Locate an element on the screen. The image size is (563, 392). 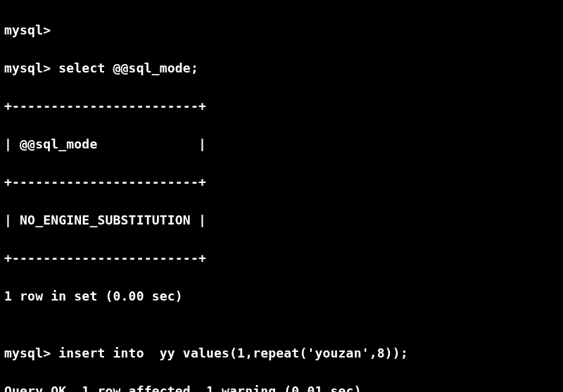
query-insert: mysql> insert into yy values(1,repeat('y… is located at coordinates (282, 353).